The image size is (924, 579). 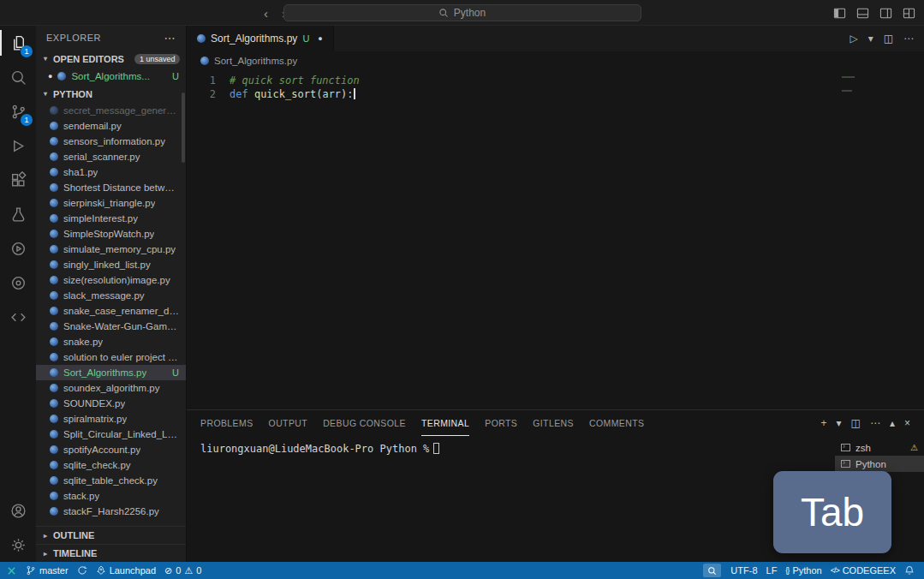 I want to click on file-item: size(resolution)image.py, so click(x=111, y=280).